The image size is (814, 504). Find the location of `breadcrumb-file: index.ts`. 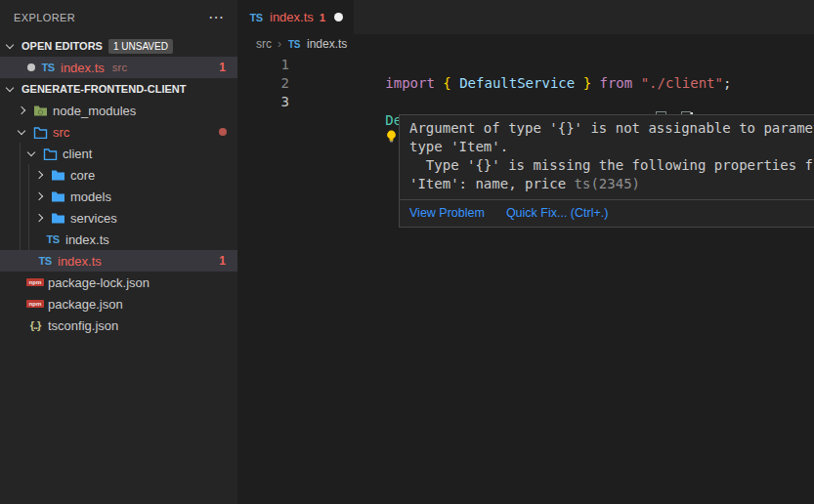

breadcrumb-file: index.ts is located at coordinates (326, 44).